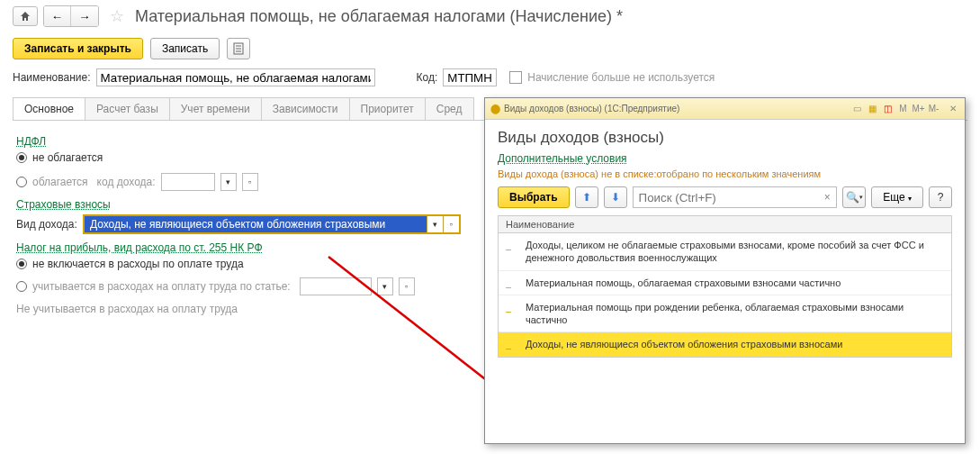  I want to click on close-icon: ✕, so click(952, 108).